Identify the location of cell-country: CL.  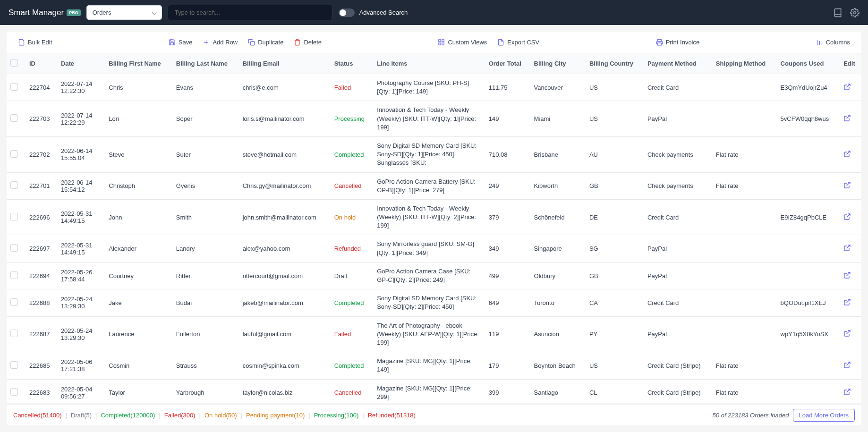
(615, 391).